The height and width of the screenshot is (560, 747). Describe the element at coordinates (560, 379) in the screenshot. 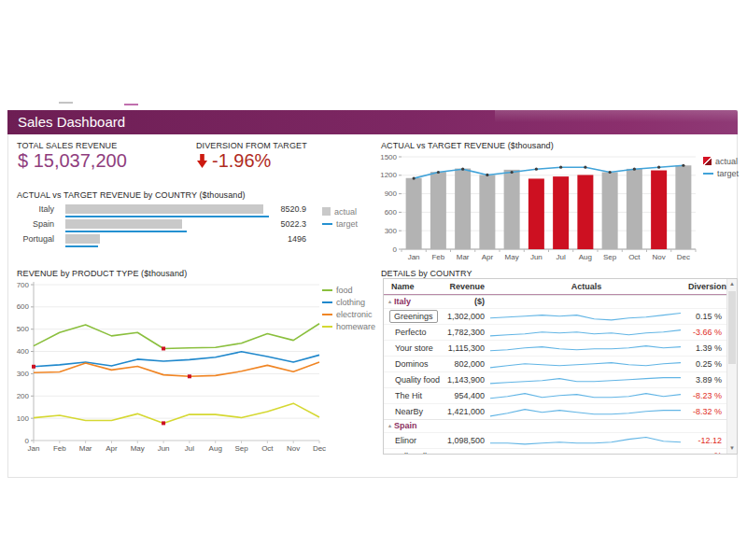

I see `table-row: Quality food1,143,9003.89 %` at that location.